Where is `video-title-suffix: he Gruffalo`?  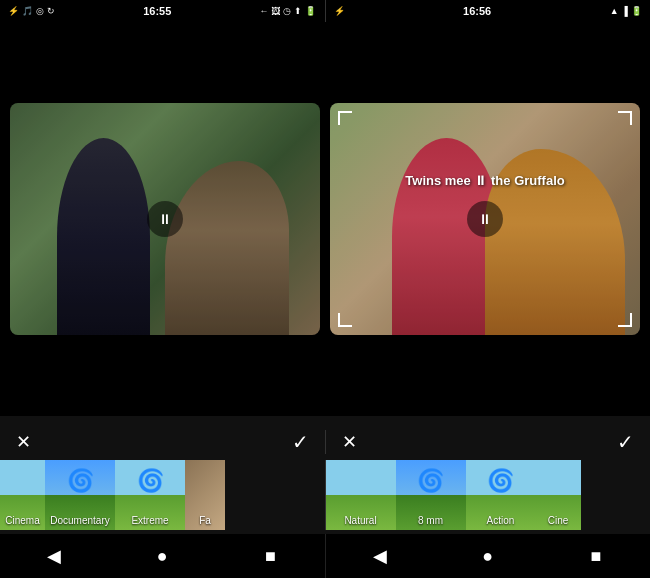 video-title-suffix: he Gruffalo is located at coordinates (530, 180).